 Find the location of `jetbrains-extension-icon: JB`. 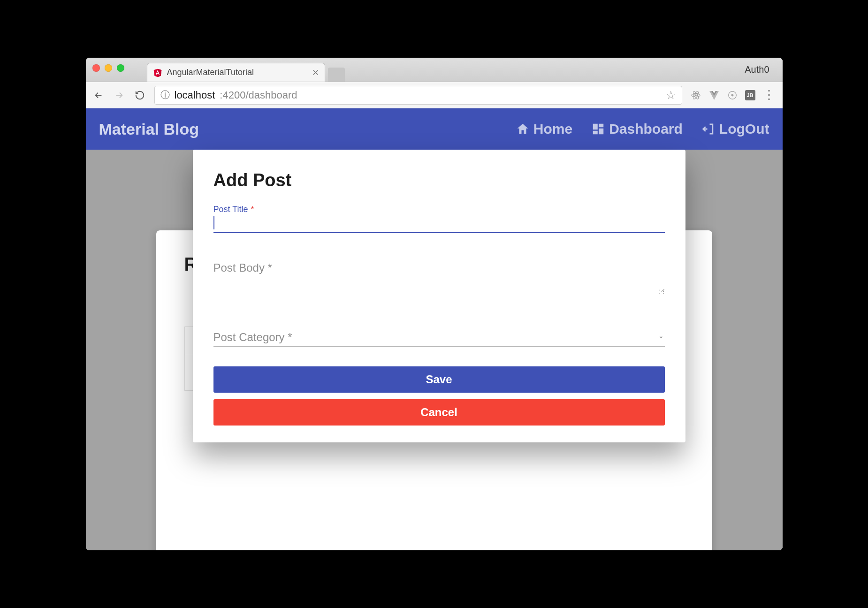

jetbrains-extension-icon: JB is located at coordinates (750, 95).